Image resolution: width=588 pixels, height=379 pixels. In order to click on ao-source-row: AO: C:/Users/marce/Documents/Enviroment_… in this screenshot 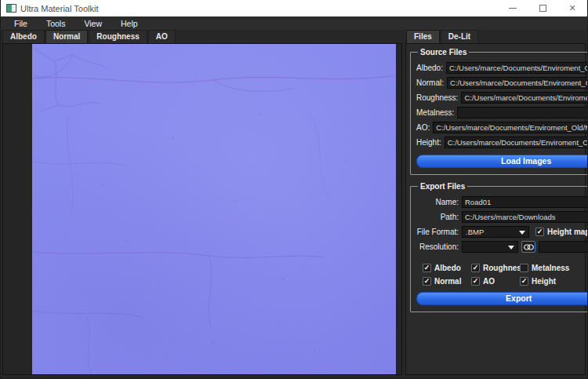, I will do `click(502, 127)`.